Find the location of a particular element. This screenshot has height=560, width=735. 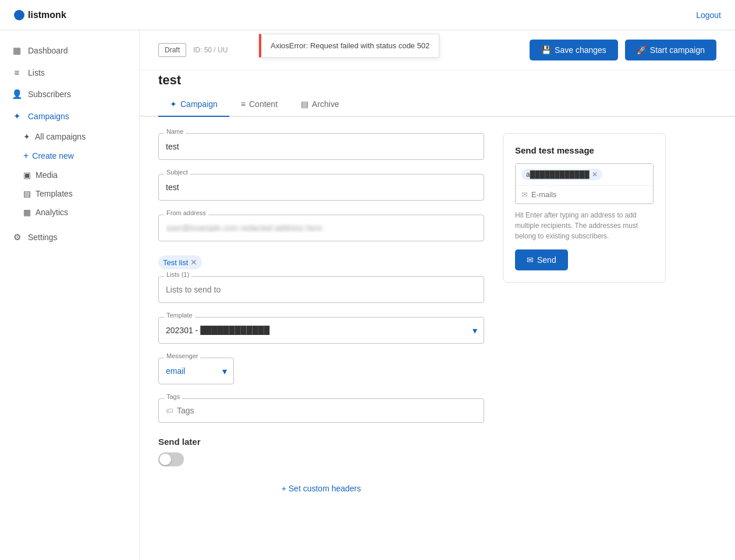

tags-input-wrapper: 🏷 is located at coordinates (321, 411).